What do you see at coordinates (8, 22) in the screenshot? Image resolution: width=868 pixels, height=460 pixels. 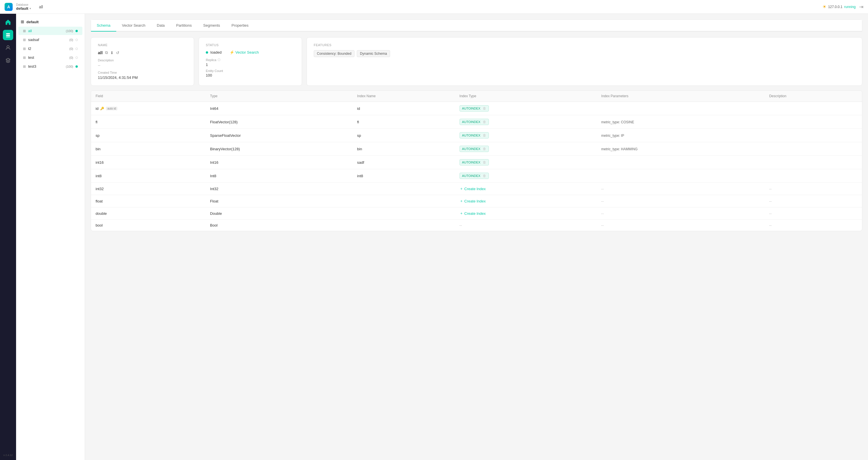 I see `nav-home-icon` at bounding box center [8, 22].